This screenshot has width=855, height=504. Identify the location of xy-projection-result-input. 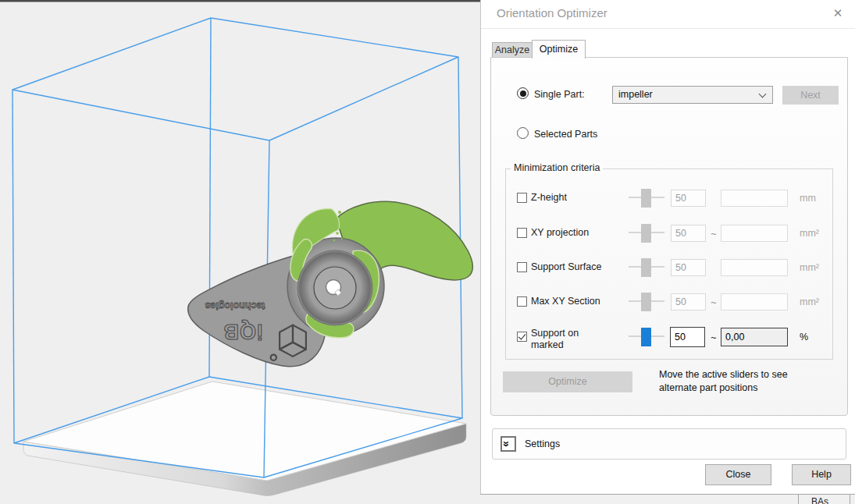
(754, 233).